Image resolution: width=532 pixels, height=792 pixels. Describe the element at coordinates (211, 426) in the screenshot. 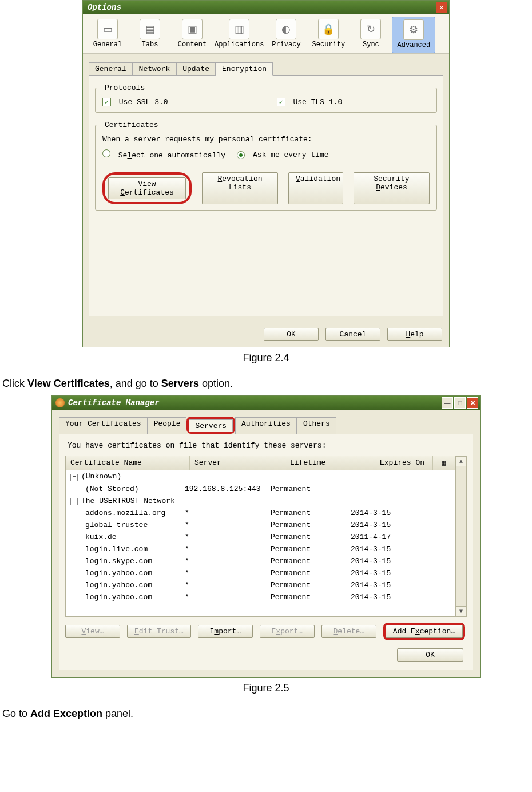

I see `tab-servers: Servers` at that location.